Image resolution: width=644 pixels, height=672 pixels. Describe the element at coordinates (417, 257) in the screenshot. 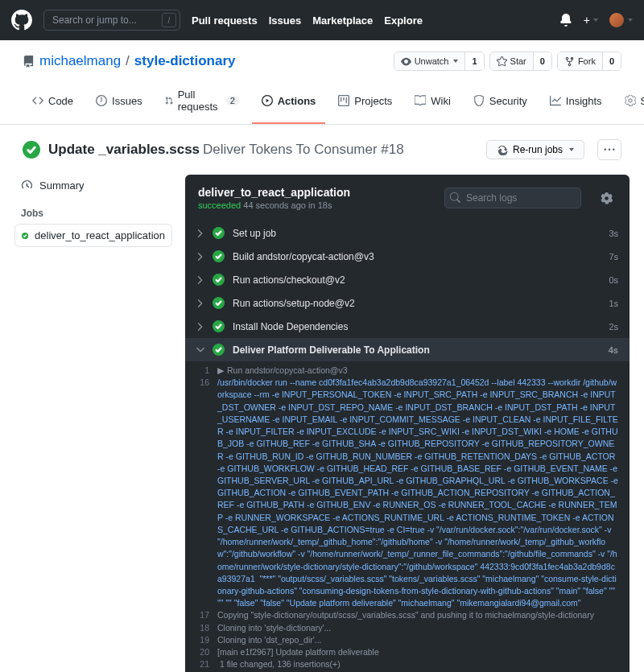

I see `step-name: Build andstor/copycat-action@v3` at that location.